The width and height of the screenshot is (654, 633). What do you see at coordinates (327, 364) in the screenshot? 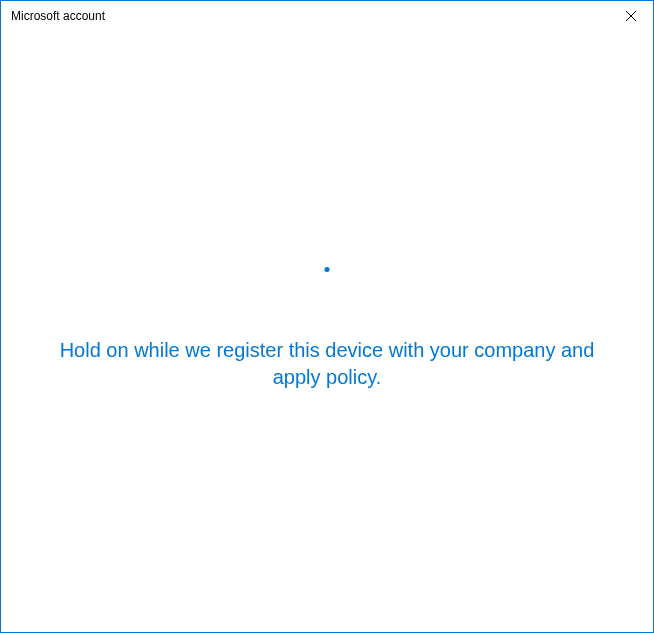
I see `status-message: Hold on while we register this device wi…` at bounding box center [327, 364].